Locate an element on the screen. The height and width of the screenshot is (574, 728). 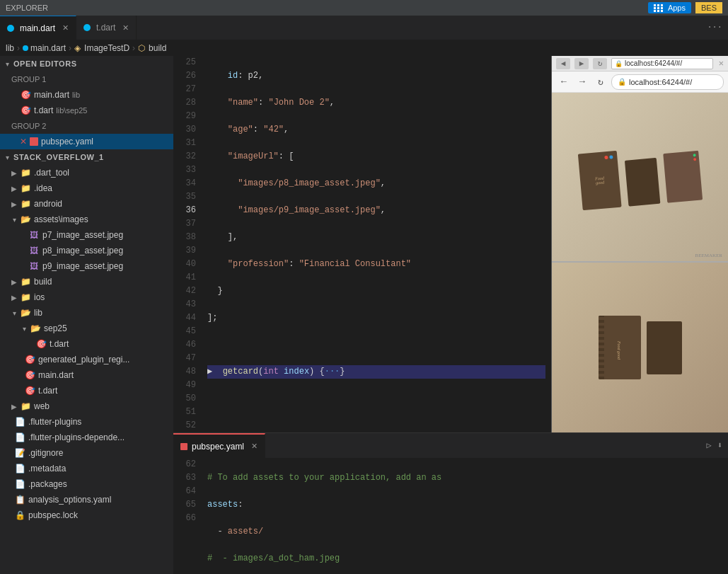
breadcrumb-imagetestd: ◈ ImageTestD is located at coordinates (102, 48).